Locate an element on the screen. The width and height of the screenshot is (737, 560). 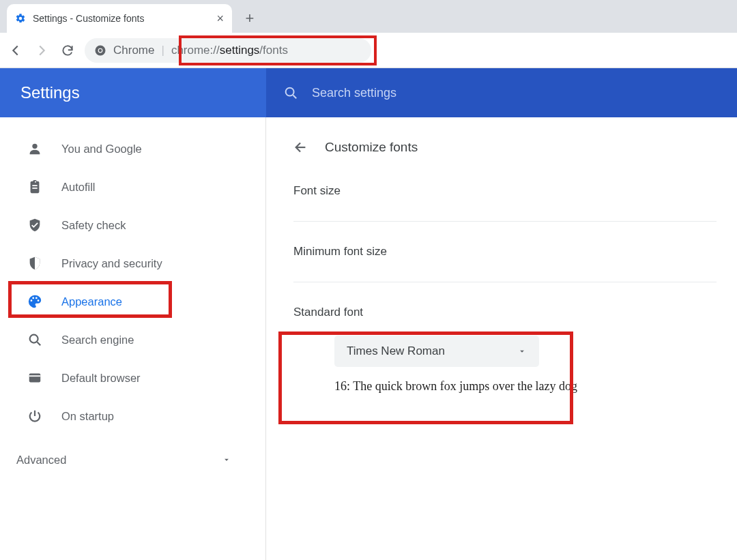
sidebar-item-safety-check: Safety check is located at coordinates (132, 225).